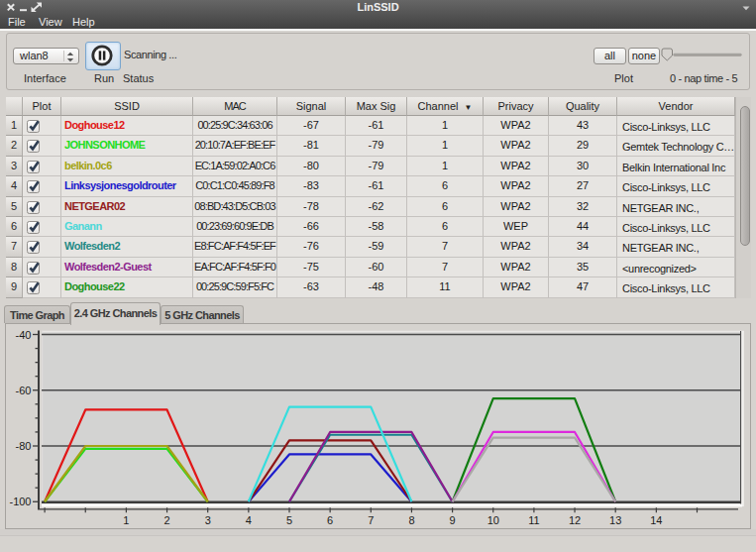  I want to click on svg-text: 1, so click(126, 520).